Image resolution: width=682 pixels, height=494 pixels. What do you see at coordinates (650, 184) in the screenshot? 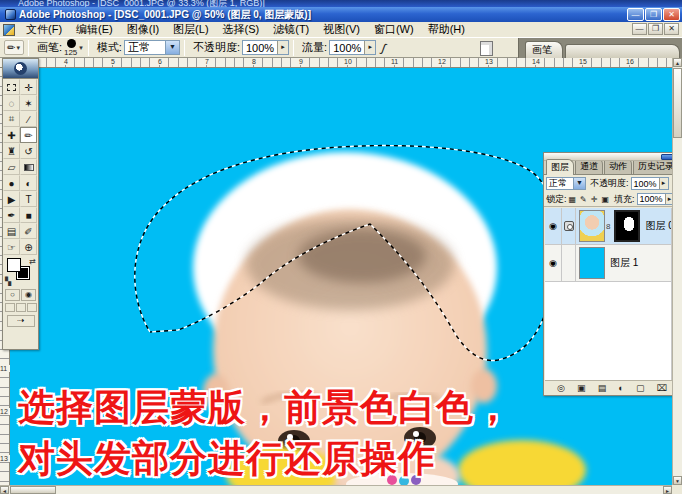
I see `layer-opacity-field: 100% ▸` at bounding box center [650, 184].